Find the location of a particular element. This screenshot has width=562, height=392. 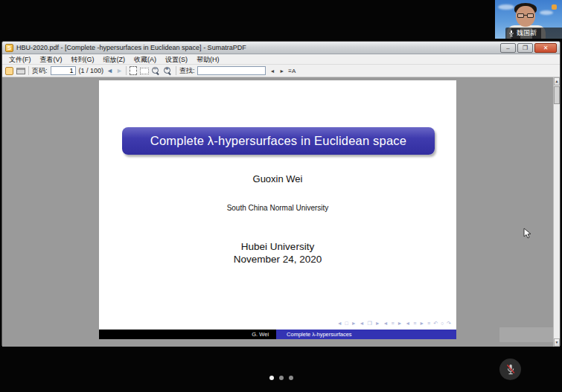

page-number-label: 页码: is located at coordinates (40, 71).